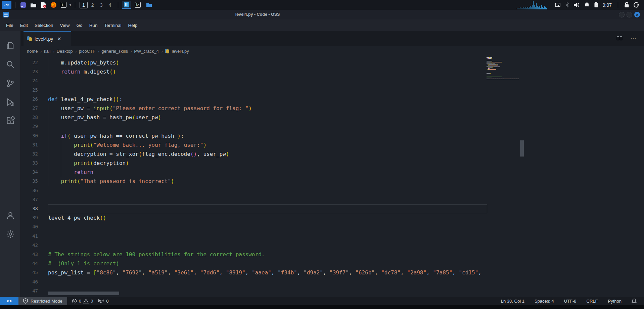 Image resolution: width=644 pixels, height=309 pixels. What do you see at coordinates (332, 209) in the screenshot?
I see `code-line-38: 38` at bounding box center [332, 209].